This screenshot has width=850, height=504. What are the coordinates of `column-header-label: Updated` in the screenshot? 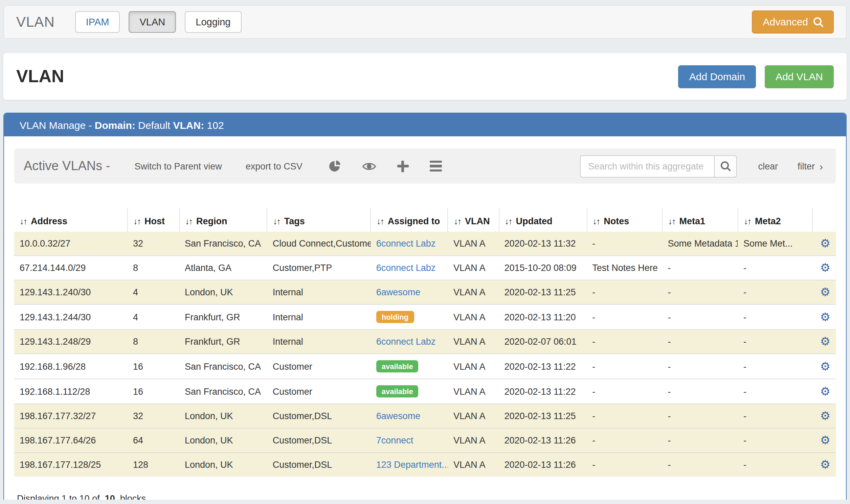 It's located at (534, 221).